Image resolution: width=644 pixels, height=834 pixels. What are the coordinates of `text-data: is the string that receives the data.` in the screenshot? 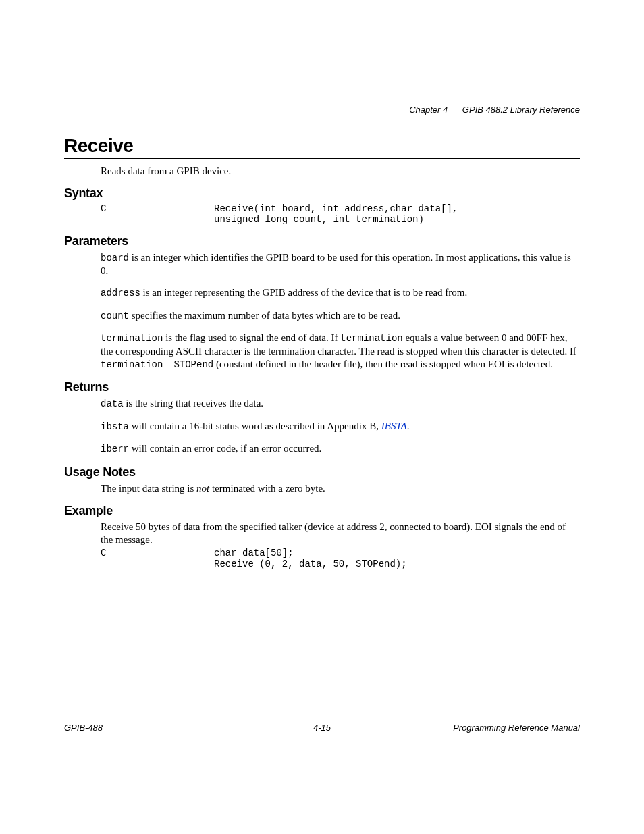 It's located at (193, 403).